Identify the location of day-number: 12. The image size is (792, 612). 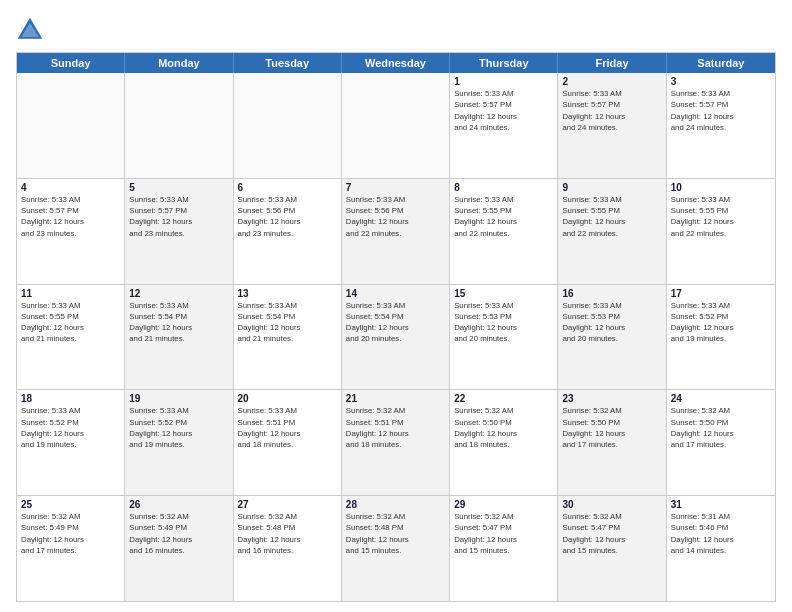
(178, 294).